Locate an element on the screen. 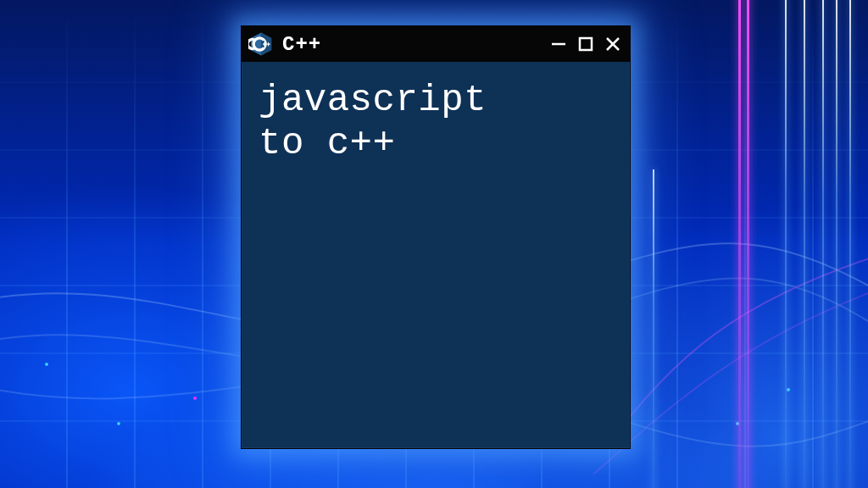  terminal-line-2: to c++ is located at coordinates (327, 143).